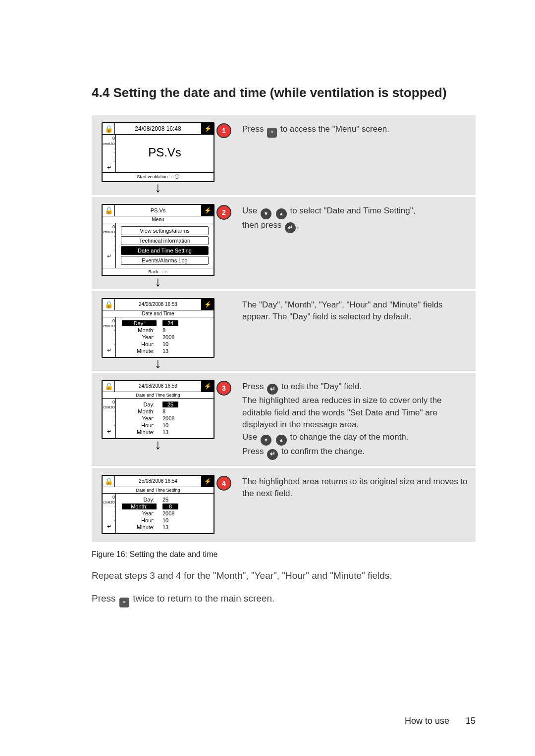 The width and height of the screenshot is (535, 756). I want to click on s1-post: to access the "Menu" screen., so click(334, 129).